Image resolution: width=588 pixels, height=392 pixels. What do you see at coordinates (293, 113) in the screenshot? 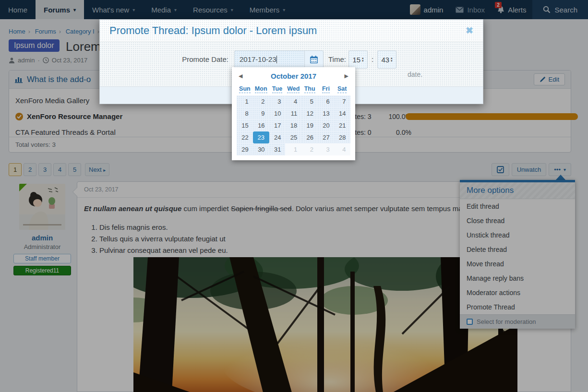
I see `calendar-day: 11` at bounding box center [293, 113].